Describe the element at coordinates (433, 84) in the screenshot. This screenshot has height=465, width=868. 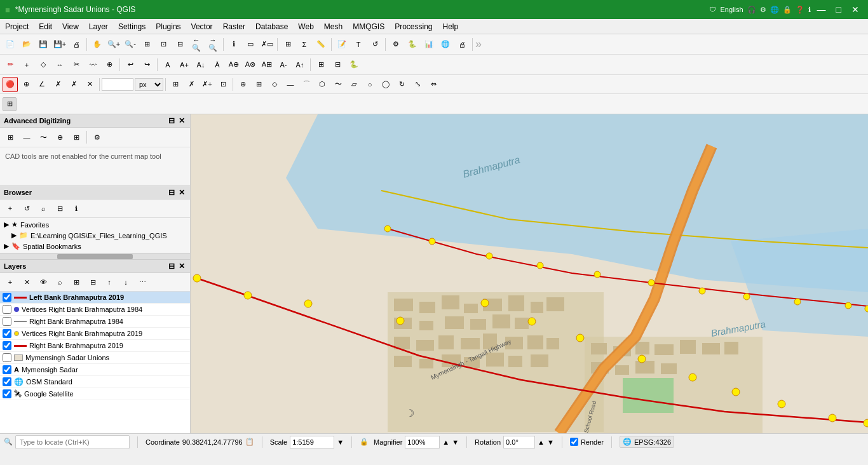
I see `cad-mirror-btn: ⇔` at that location.